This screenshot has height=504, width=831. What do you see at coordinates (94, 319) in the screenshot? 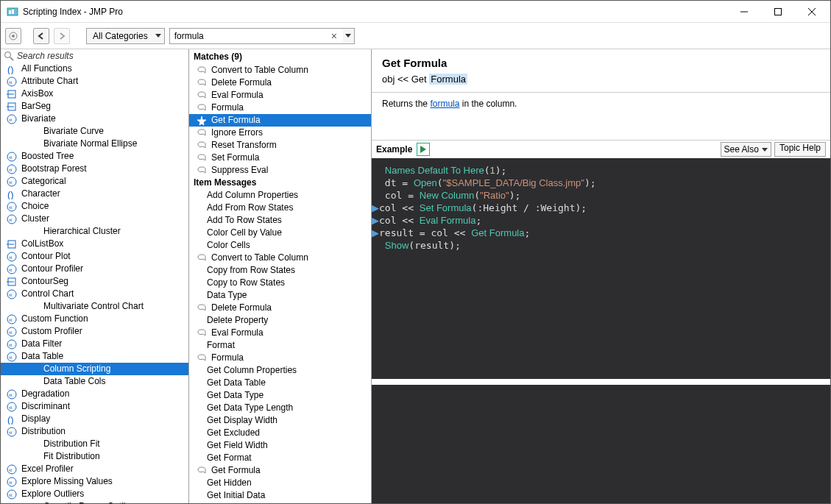
I see `tree-item: «Custom Function` at bounding box center [94, 319].